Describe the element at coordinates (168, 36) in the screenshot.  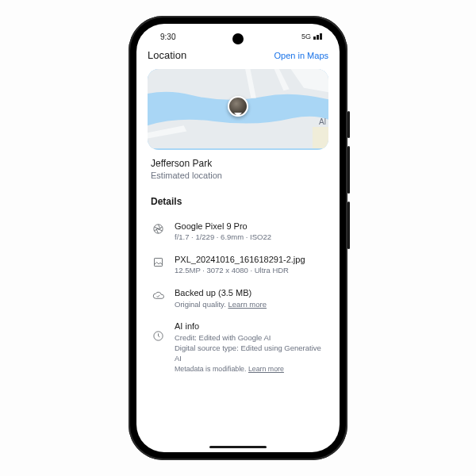
I see `status-time: 9:30` at that location.